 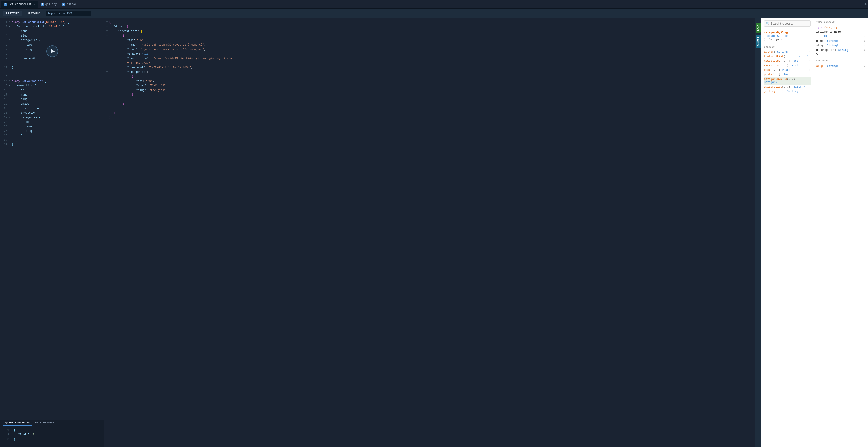 I want to click on code-line-26: 26 }, so click(x=52, y=136).